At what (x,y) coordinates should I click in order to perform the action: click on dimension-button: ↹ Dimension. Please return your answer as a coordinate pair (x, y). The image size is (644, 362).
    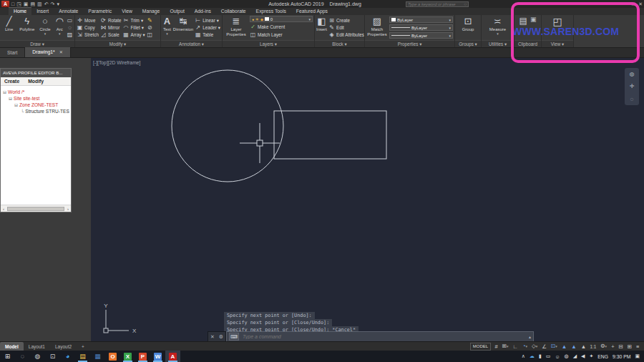
    Looking at the image, I should click on (183, 27).